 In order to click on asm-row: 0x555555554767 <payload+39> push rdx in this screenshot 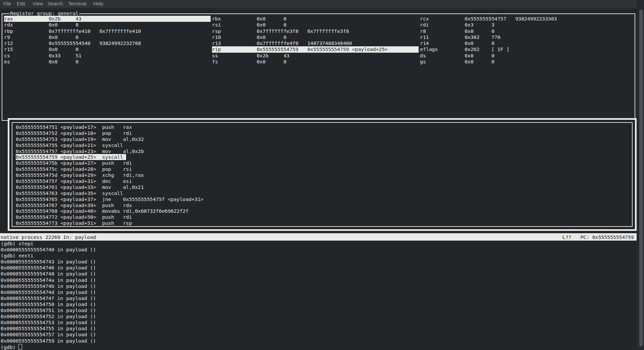, I will do `click(322, 205)`.